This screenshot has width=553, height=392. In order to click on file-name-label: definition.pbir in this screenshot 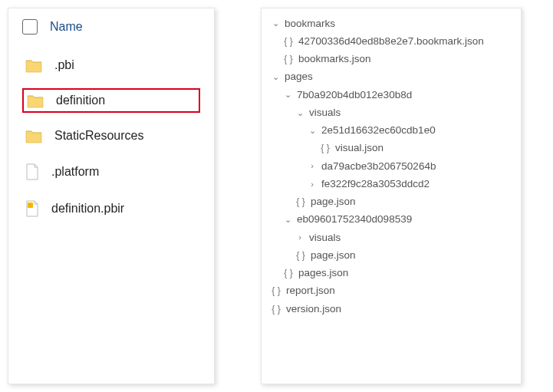, I will do `click(87, 209)`.